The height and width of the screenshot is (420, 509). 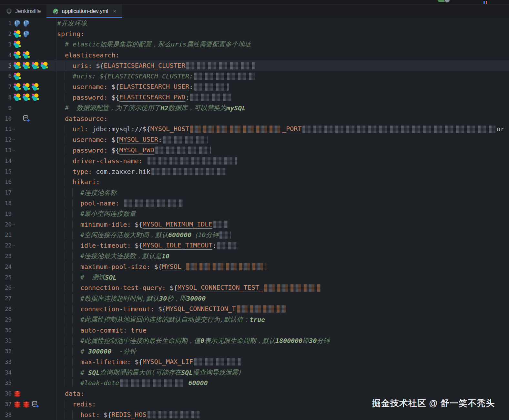 I want to click on code-text: max-lifetime: ${MYSQL_MAX_LIF, so click(x=283, y=362).